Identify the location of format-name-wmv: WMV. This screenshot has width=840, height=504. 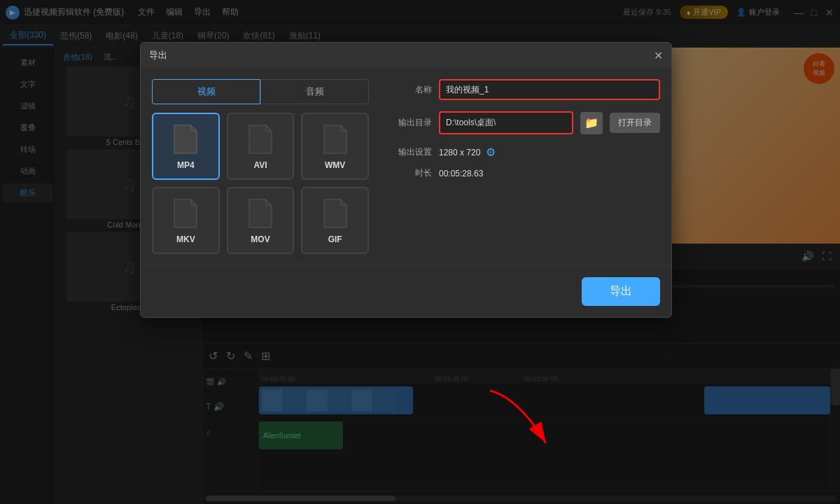
(335, 165).